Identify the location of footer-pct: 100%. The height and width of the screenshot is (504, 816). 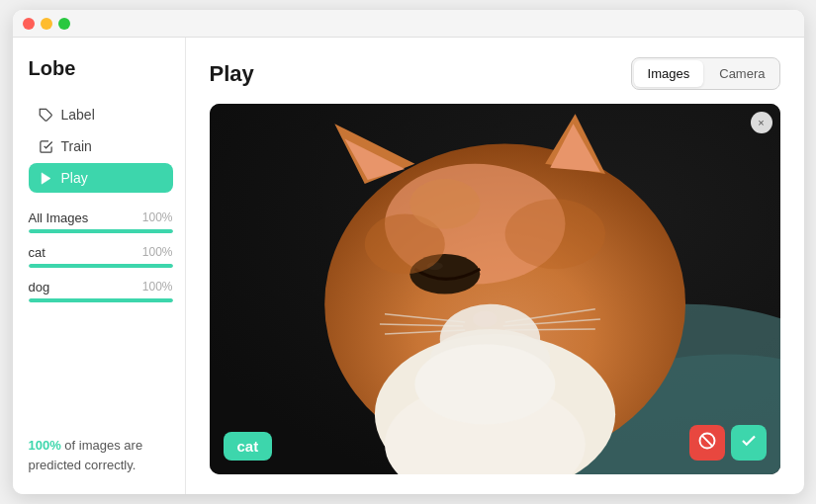
(45, 445).